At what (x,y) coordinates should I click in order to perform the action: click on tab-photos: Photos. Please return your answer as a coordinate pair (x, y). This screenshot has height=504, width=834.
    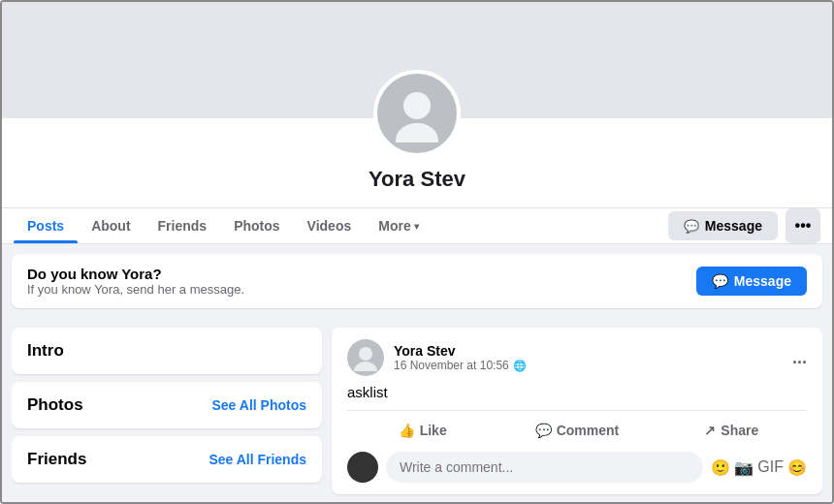
    Looking at the image, I should click on (256, 226).